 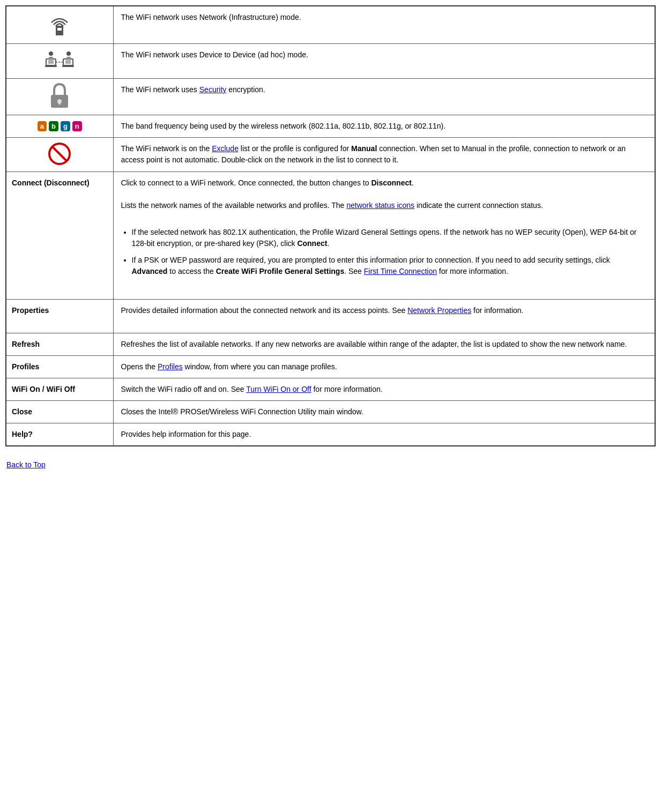 What do you see at coordinates (384, 390) in the screenshot?
I see `wifi-on-off-description: Switch the WiFi radio off and on. See Tu…` at bounding box center [384, 390].